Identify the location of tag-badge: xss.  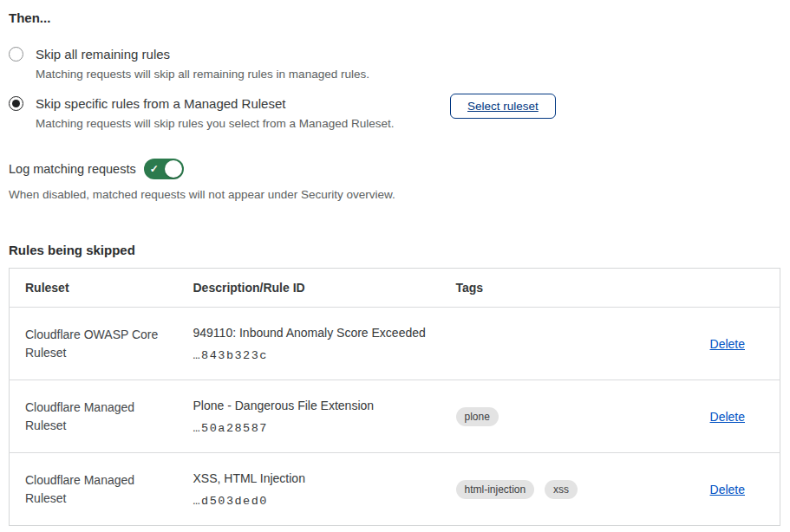
(561, 490).